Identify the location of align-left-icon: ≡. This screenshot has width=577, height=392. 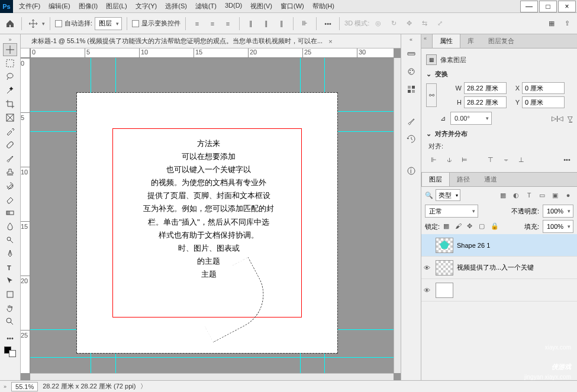
(197, 24).